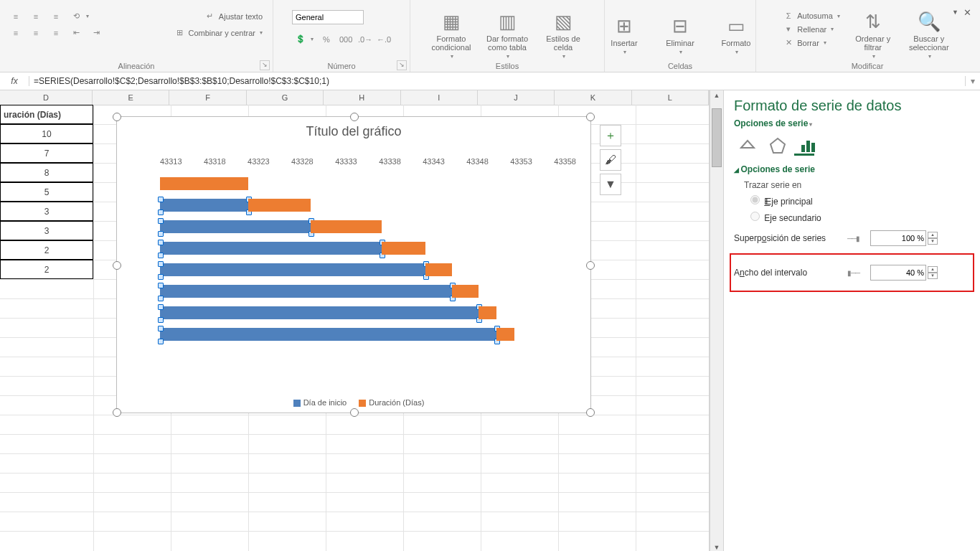  I want to click on clear-button: ✕Borrar, so click(811, 43).